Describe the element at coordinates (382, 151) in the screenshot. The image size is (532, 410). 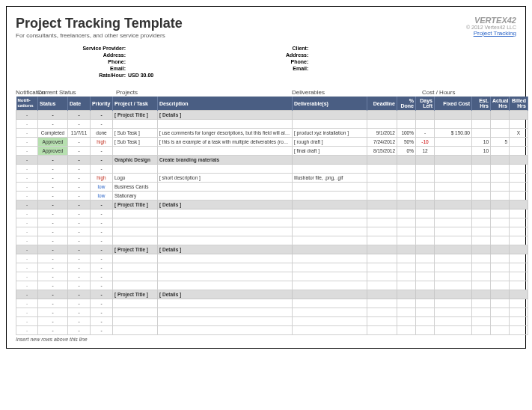
I see `cell: 8/15/2012` at that location.